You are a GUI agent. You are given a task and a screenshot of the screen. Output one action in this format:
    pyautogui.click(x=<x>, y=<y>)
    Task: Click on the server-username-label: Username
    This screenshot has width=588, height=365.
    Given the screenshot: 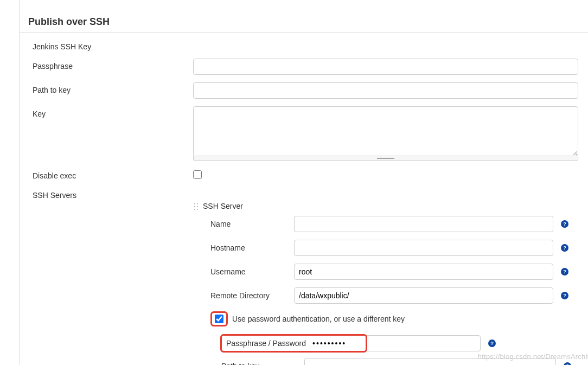 What is the action you would take?
    pyautogui.click(x=252, y=272)
    